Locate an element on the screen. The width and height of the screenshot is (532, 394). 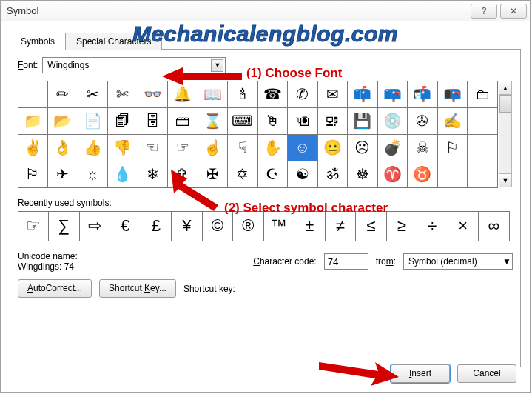
symbol-cell: ☞ is located at coordinates (183, 148).